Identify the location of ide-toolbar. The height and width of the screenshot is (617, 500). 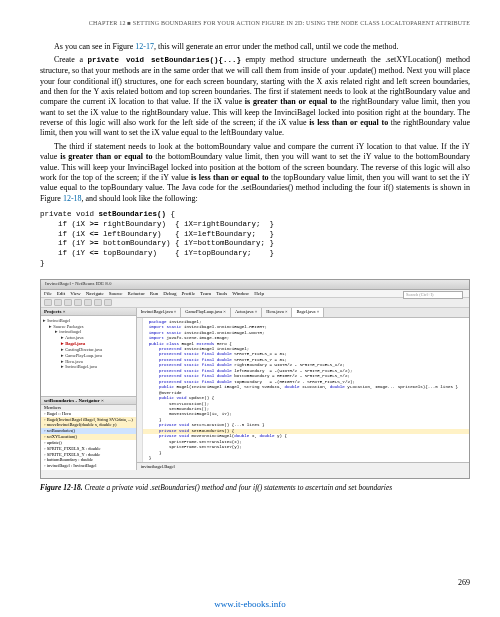
(255, 303).